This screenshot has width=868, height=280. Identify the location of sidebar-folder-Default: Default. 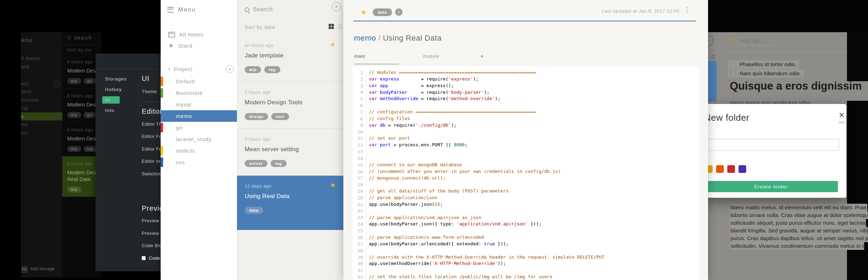
(199, 81).